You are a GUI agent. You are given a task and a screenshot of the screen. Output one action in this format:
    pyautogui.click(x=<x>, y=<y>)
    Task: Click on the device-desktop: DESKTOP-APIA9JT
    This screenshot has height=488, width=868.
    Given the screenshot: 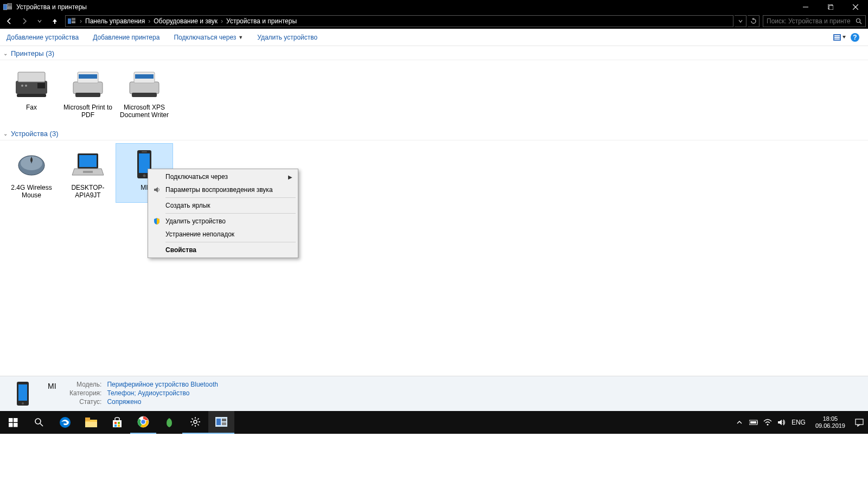 What is the action you would take?
    pyautogui.click(x=88, y=173)
    